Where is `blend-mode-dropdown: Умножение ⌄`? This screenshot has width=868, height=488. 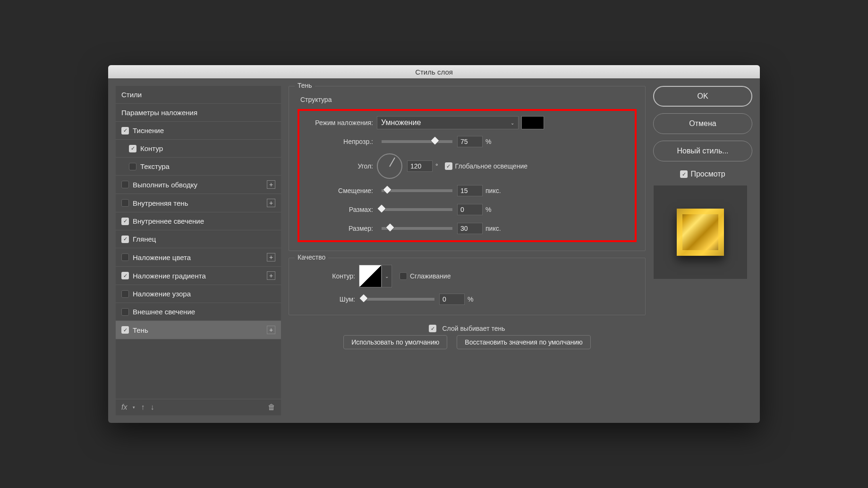
blend-mode-dropdown: Умножение ⌄ is located at coordinates (448, 123).